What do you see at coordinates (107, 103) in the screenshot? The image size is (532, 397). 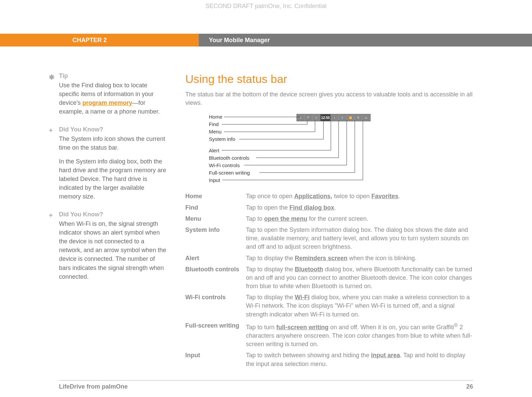 I see `program-memory-link: program memory` at bounding box center [107, 103].